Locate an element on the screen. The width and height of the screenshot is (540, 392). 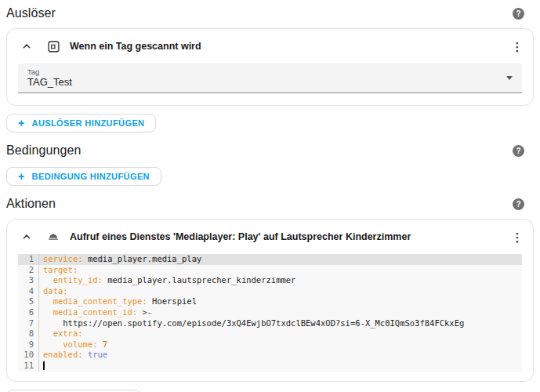
trigger-card-header: Wenn ein Tag gescannt wird ⋮ is located at coordinates (270, 45).